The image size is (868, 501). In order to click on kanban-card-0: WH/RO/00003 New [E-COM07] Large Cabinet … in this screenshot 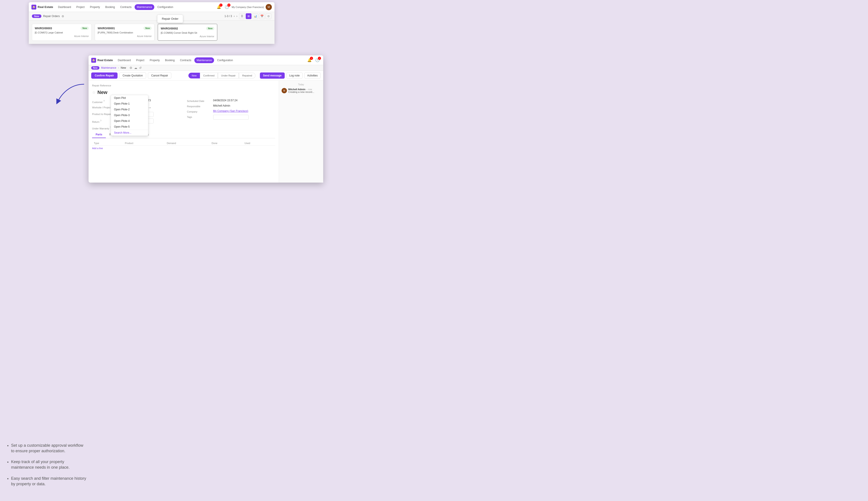, I will do `click(62, 32)`.